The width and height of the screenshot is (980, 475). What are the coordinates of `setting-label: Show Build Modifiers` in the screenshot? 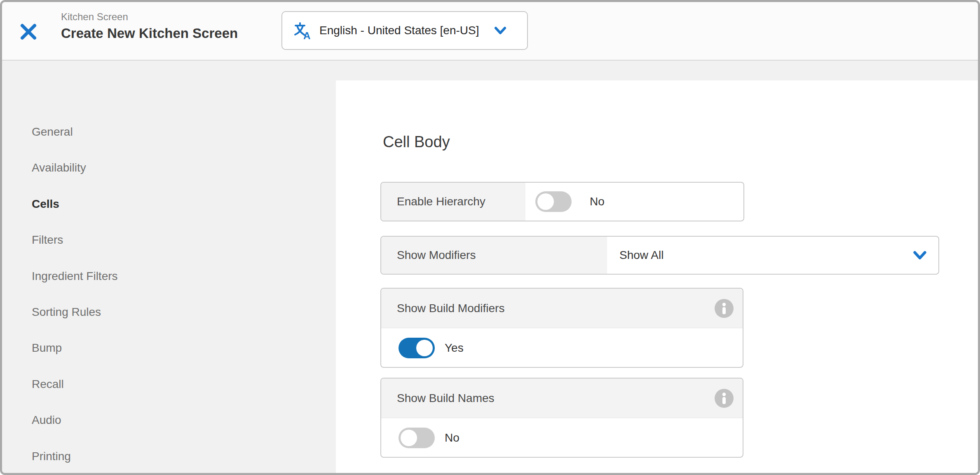 It's located at (556, 308).